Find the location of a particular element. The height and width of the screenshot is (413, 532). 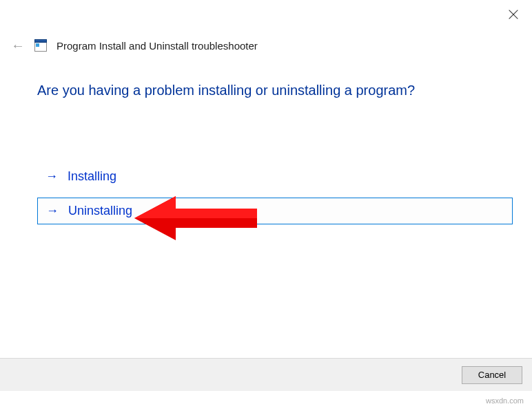

watermark: wsxdn.com is located at coordinates (504, 401).